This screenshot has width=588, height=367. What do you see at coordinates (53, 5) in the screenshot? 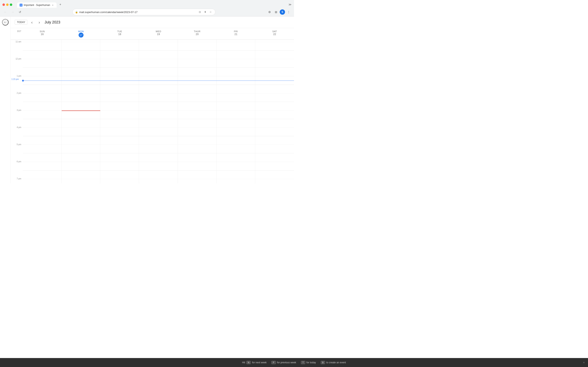
I see `tab-close-button: ×` at bounding box center [53, 5].